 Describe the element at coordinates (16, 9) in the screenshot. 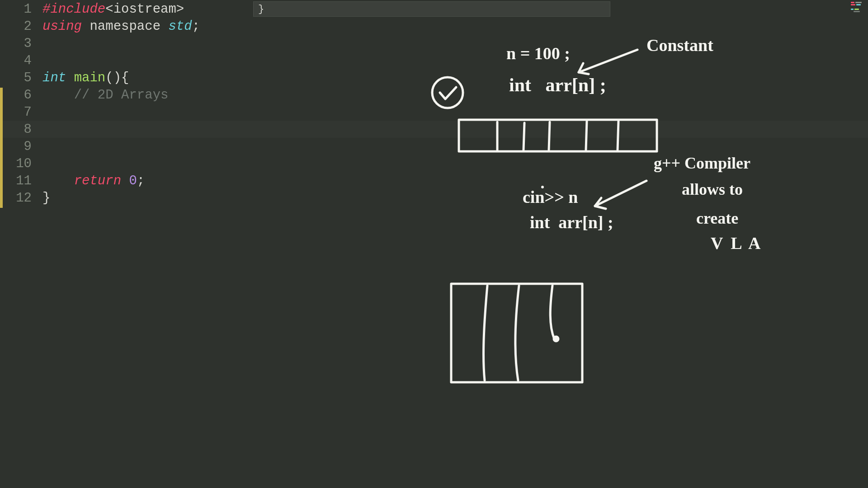

I see `line-number: 1` at that location.